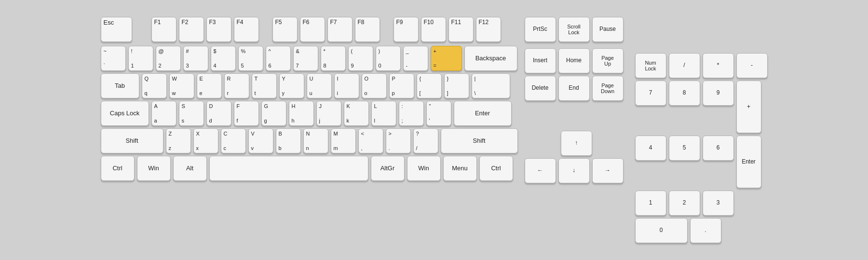  I want to click on key-y: Yy, so click(292, 86).